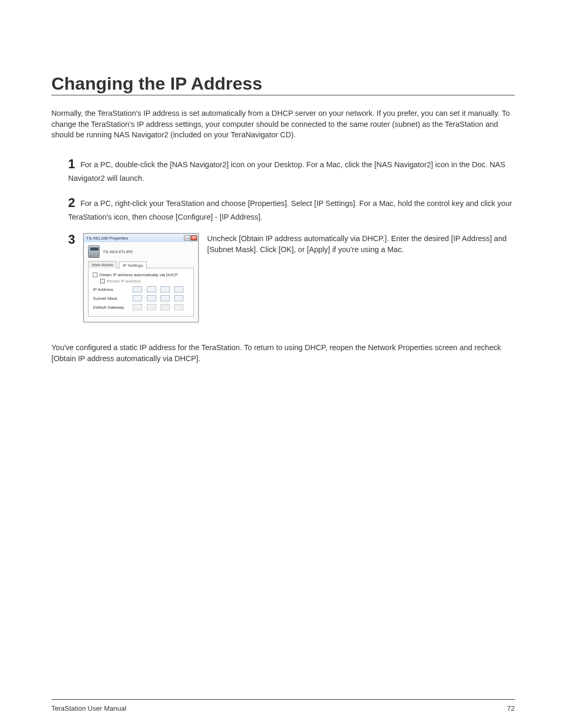 The image size is (566, 728). What do you see at coordinates (158, 289) in the screenshot?
I see `ip-address-input: . . .` at bounding box center [158, 289].